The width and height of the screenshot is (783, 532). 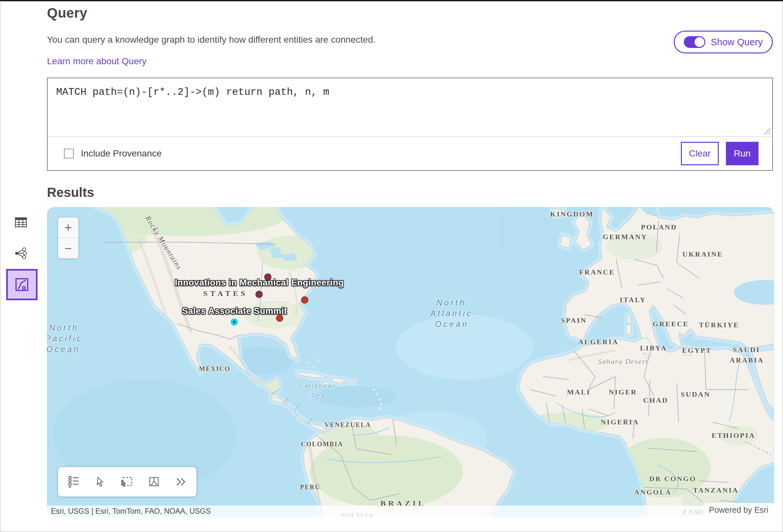 I want to click on more-tools-chevron-icon, so click(x=181, y=481).